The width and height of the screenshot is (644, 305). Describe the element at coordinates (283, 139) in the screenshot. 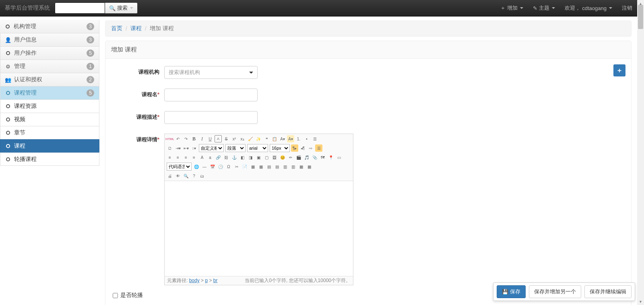

I see `forecolor-icon: A▾` at that location.